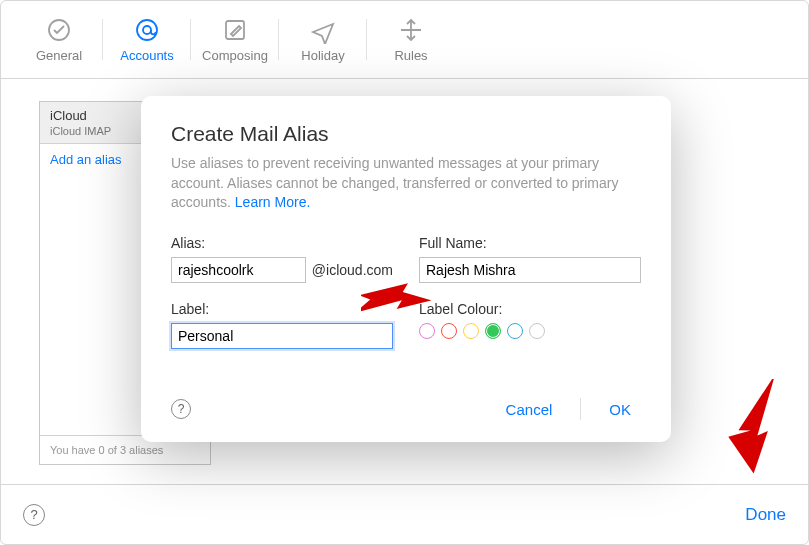 This screenshot has width=809, height=545. Describe the element at coordinates (272, 202) in the screenshot. I see `learn-more-link: Learn More.` at that location.